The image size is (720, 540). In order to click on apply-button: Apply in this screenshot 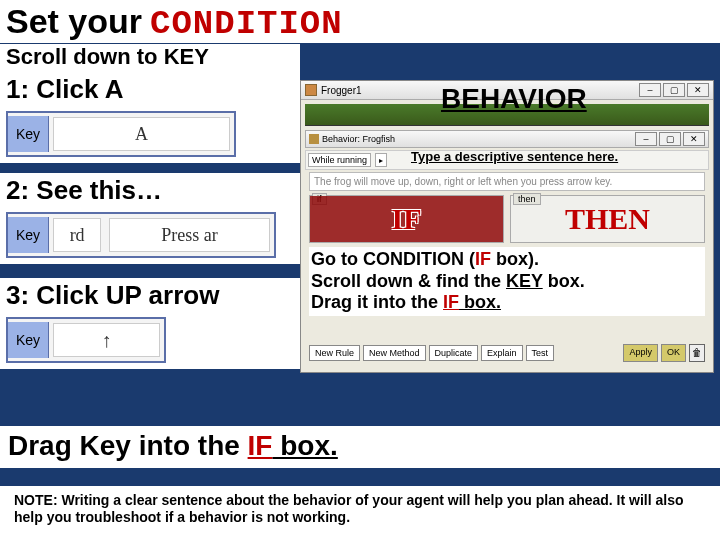, I will do `click(640, 353)`.